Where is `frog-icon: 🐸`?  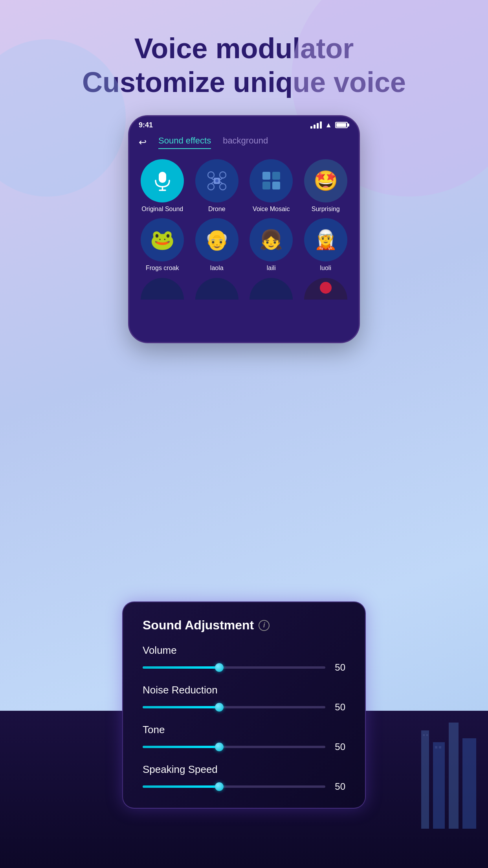
frog-icon: 🐸 is located at coordinates (162, 240).